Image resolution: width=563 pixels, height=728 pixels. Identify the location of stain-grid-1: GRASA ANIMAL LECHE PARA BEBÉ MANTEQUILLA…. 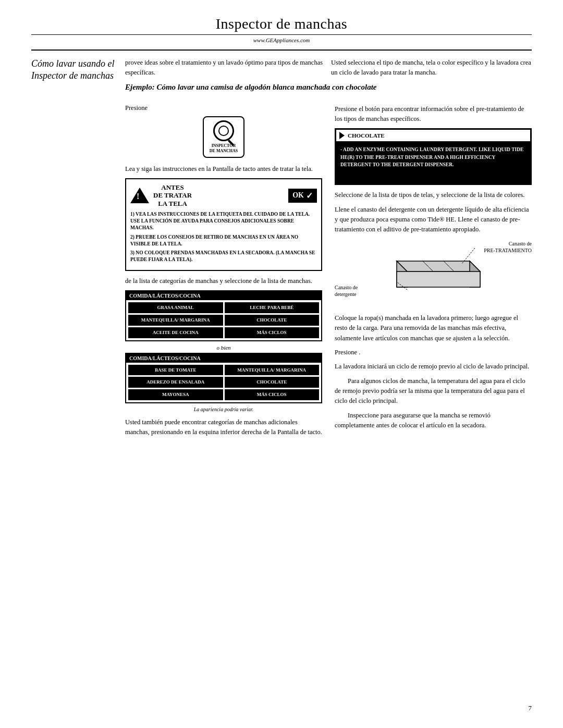
(224, 320).